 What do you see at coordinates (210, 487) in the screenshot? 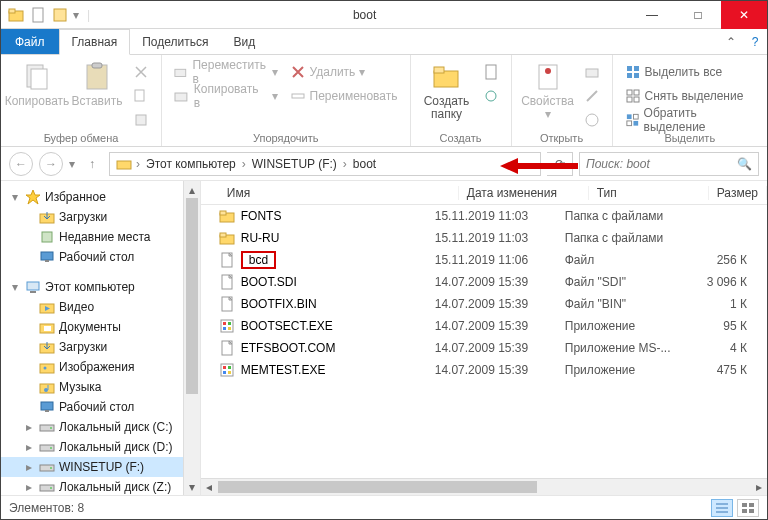
I see `scroll-left-icon: ◂` at bounding box center [210, 487].